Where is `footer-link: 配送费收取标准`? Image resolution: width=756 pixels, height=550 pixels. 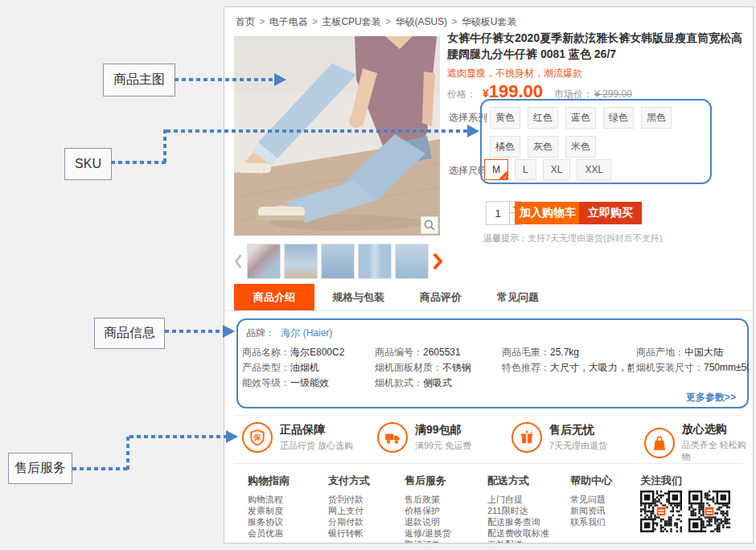 footer-link: 配送费收取标准 is located at coordinates (518, 533).